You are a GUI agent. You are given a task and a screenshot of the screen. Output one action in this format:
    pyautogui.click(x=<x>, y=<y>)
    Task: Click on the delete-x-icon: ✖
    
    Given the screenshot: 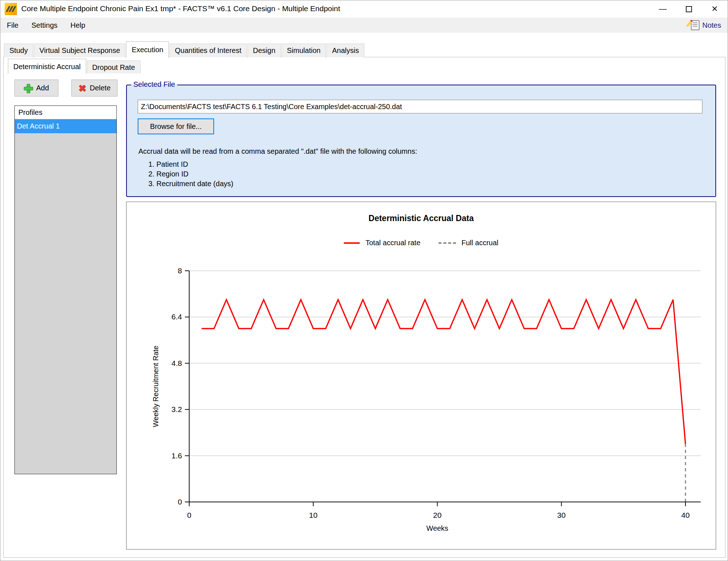 What is the action you would take?
    pyautogui.click(x=82, y=88)
    